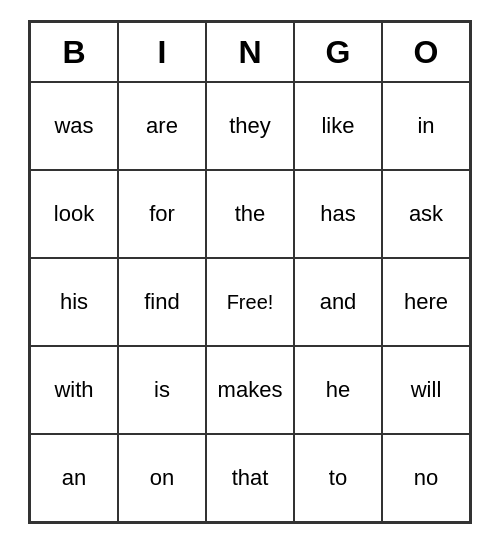 Image resolution: width=500 pixels, height=544 pixels. I want to click on bingo-cell-4-3: to, so click(338, 478).